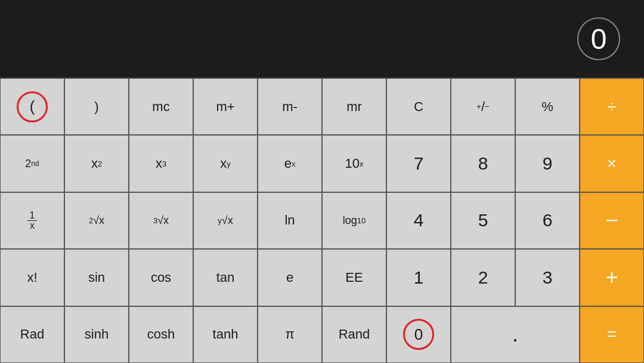 This screenshot has width=644, height=363. What do you see at coordinates (547, 106) in the screenshot?
I see `btn-percent: %` at bounding box center [547, 106].